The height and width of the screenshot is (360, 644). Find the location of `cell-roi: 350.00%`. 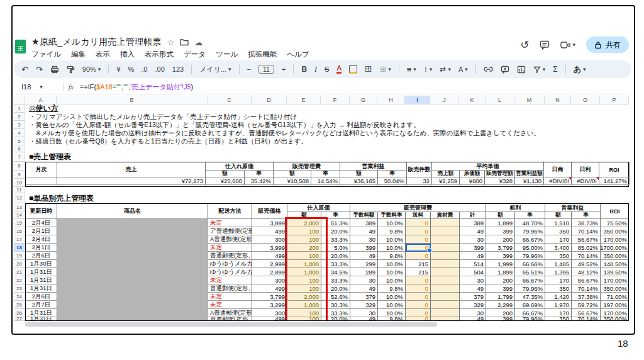

cell-roi: 350.00% is located at coordinates (615, 256).